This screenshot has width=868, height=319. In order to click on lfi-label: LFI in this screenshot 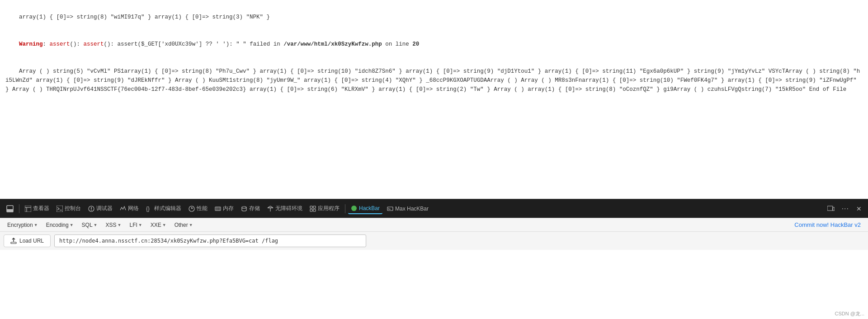, I will do `click(133, 225)`.